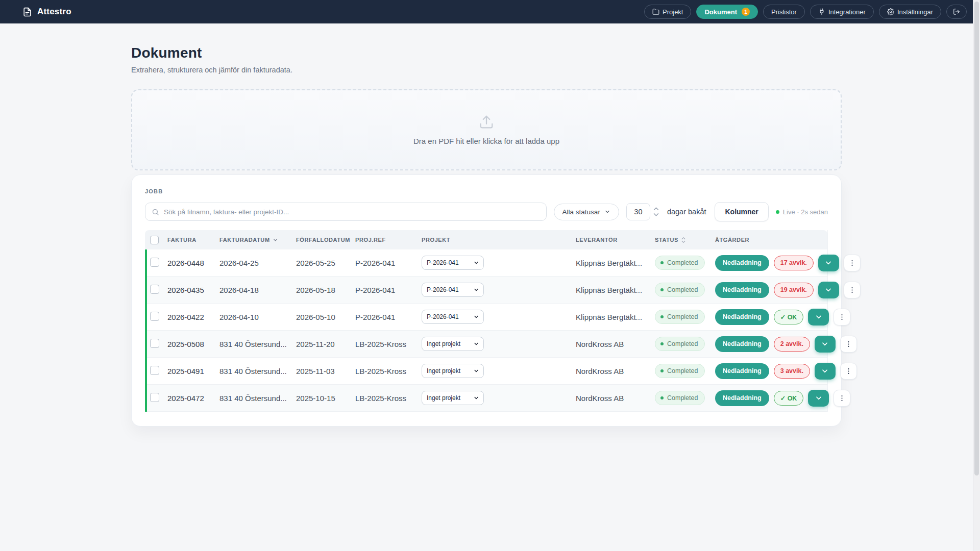  I want to click on project-cell: Inget projekt, so click(499, 371).